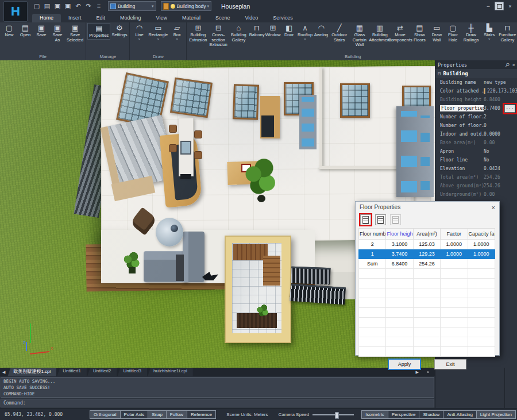 The height and width of the screenshot is (420, 517). What do you see at coordinates (177, 32) in the screenshot?
I see `ribbon-item-box: ▱Box∨` at bounding box center [177, 32].